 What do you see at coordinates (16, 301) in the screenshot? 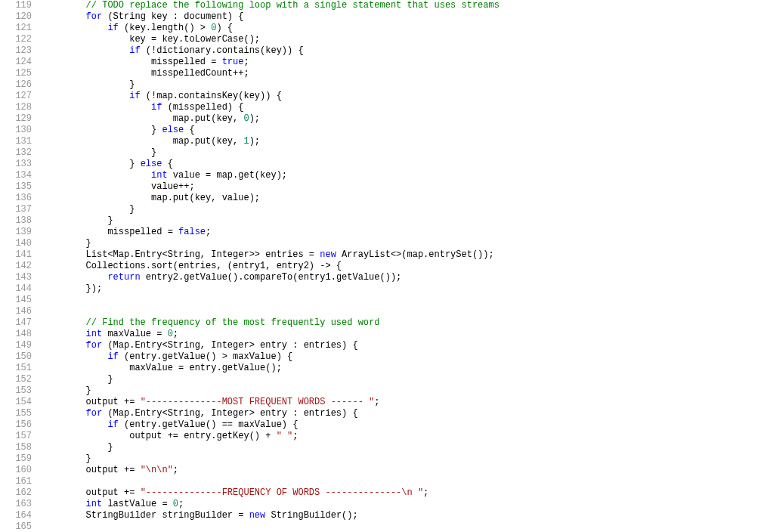
I see `line-number: 145` at bounding box center [16, 301].